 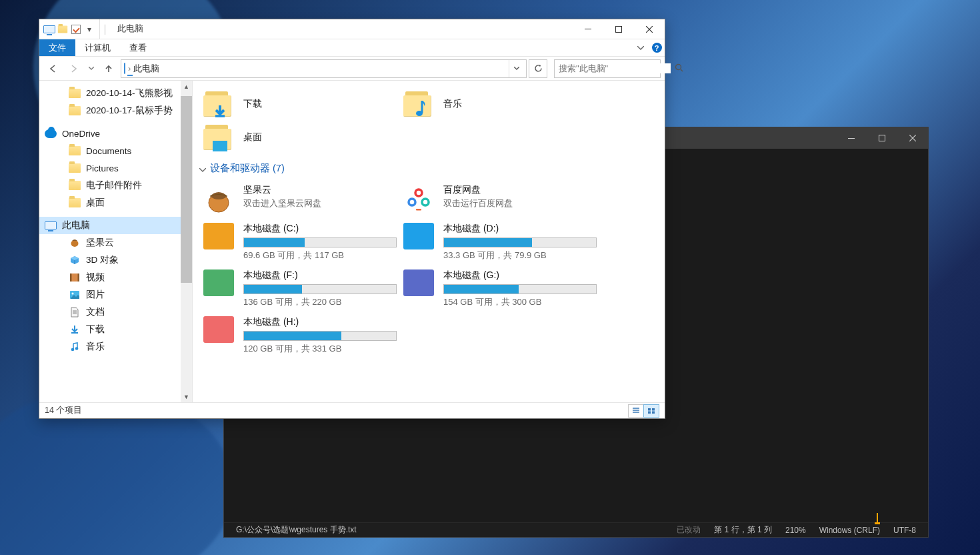 What do you see at coordinates (247, 168) in the screenshot?
I see `group-label: 设备和驱动器 (7)` at bounding box center [247, 168].